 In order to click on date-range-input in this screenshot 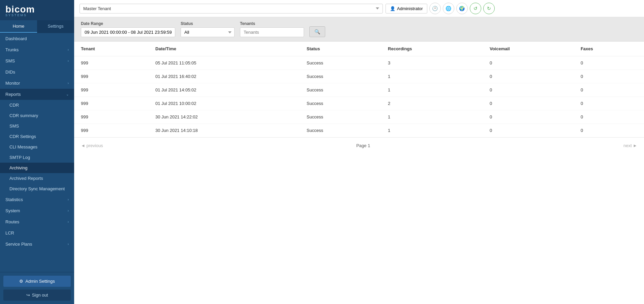, I will do `click(128, 32)`.